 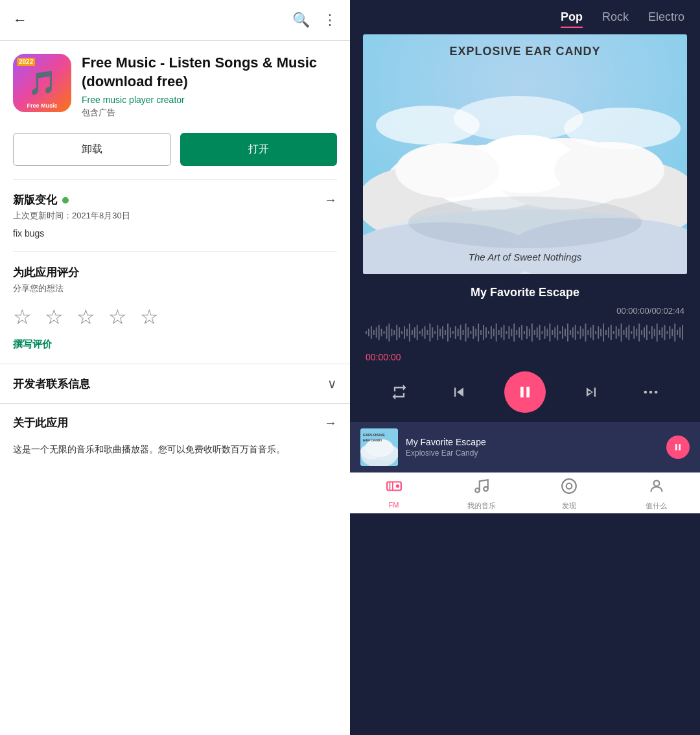 I want to click on star-1: ☆, so click(x=22, y=317).